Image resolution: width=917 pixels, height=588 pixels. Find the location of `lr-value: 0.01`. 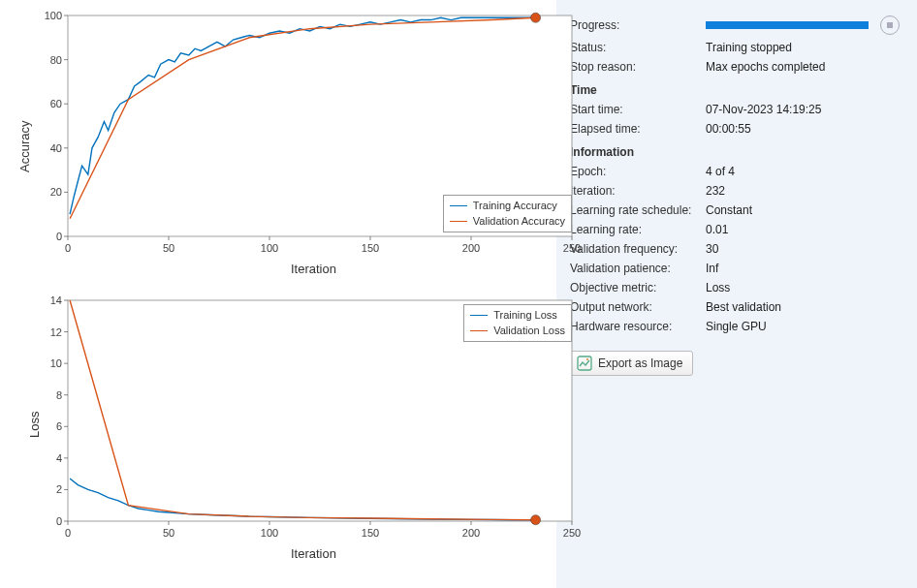

lr-value: 0.01 is located at coordinates (717, 230).